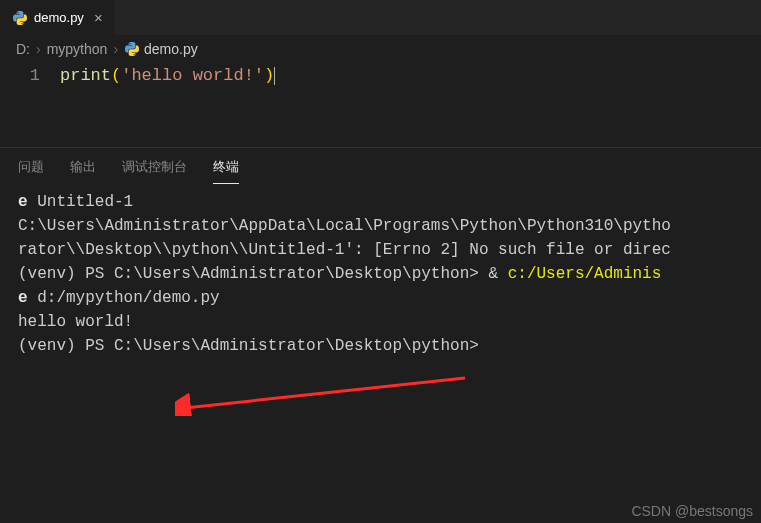  What do you see at coordinates (226, 167) in the screenshot?
I see `tab-terminal: 终端` at bounding box center [226, 167].